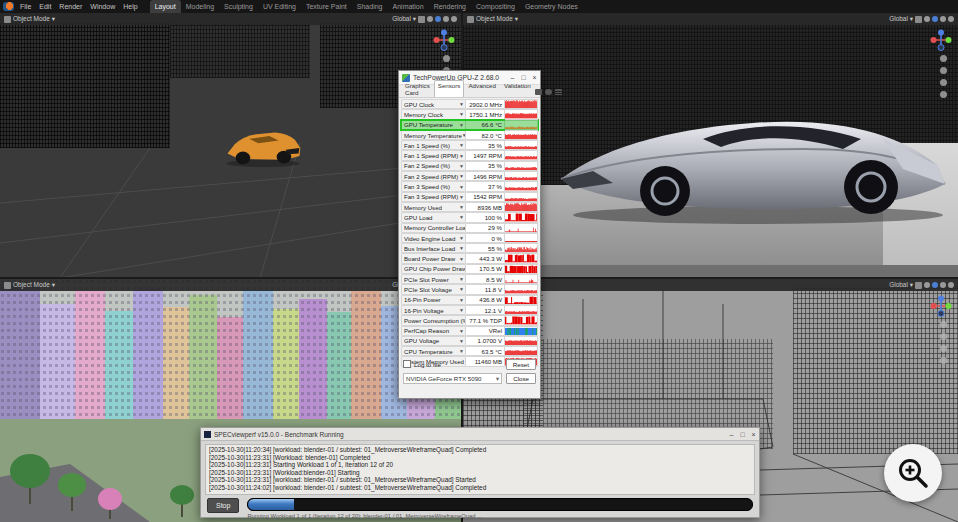 The width and height of the screenshot is (958, 522). Describe the element at coordinates (548, 92) in the screenshot. I see `settings-gear-icon` at that location.